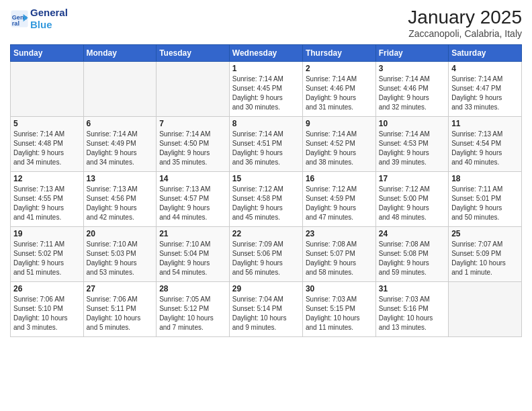  Describe the element at coordinates (412, 54) in the screenshot. I see `weekday-header-friday: Friday` at that location.